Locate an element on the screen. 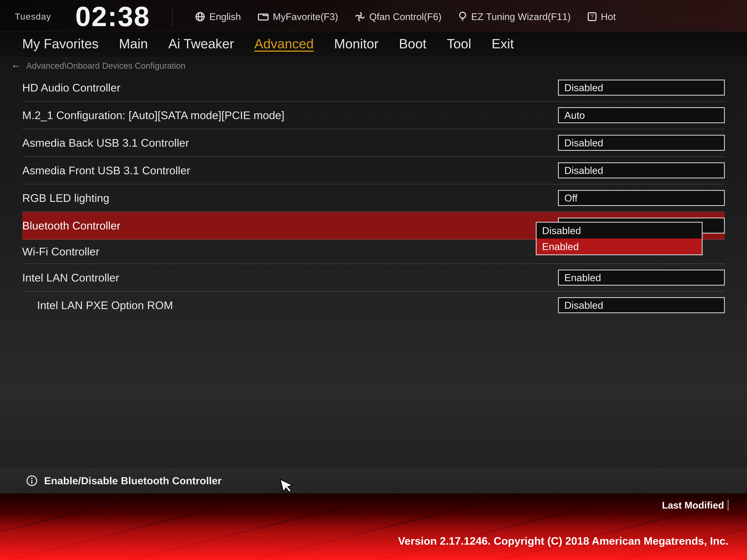 This screenshot has height=560, width=747. clock: 02:38 is located at coordinates (113, 17).